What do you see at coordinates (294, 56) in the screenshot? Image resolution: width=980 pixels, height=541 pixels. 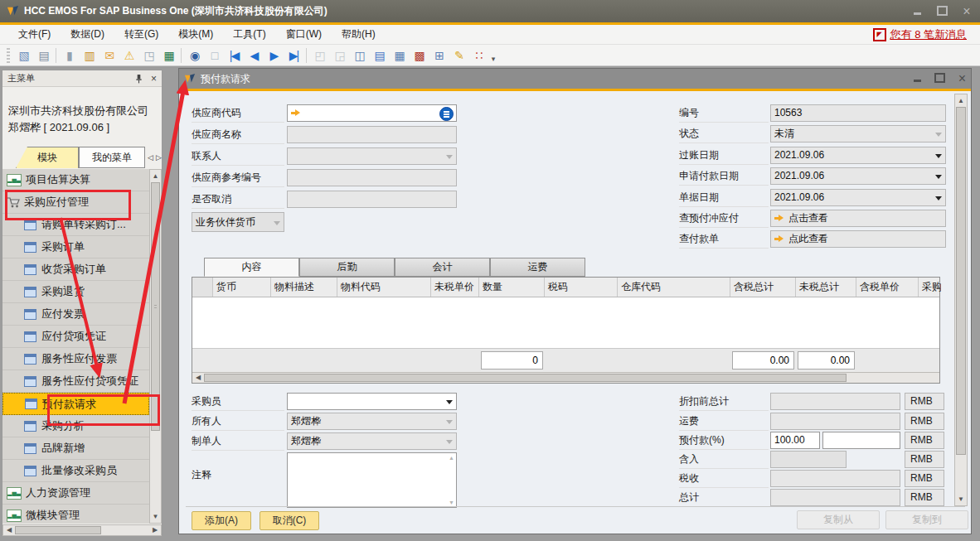 I see `last-record-icon: ▶|` at bounding box center [294, 56].